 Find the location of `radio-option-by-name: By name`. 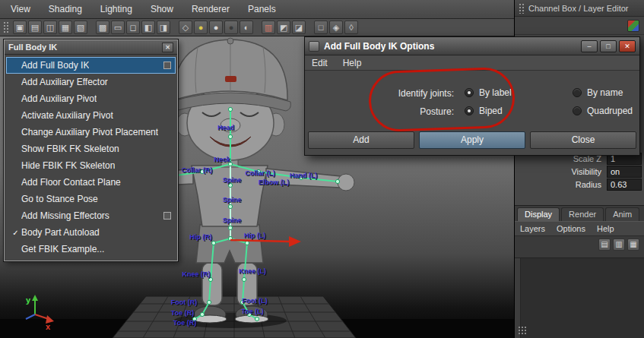

radio-option-by-name: By name is located at coordinates (598, 93).